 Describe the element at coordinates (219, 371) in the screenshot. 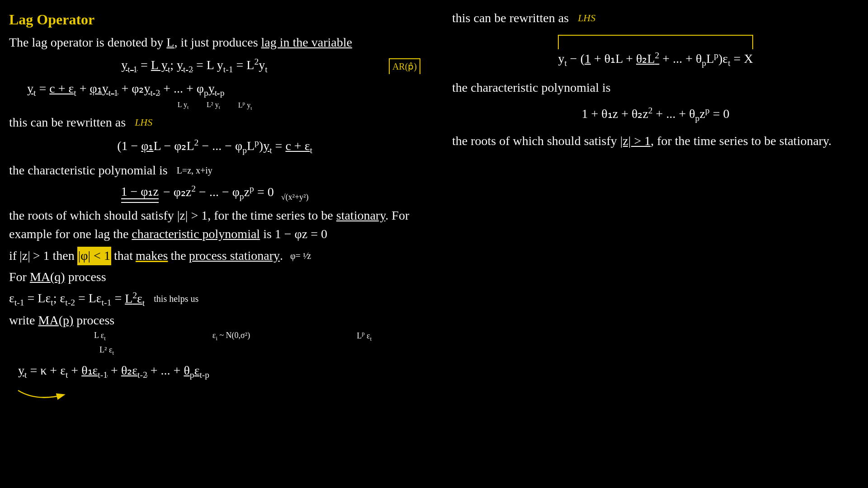

I see `ma-eq2: yt = κ + εt + θ₁εt-1 + θ₂εt-2 + ... + θp…` at that location.